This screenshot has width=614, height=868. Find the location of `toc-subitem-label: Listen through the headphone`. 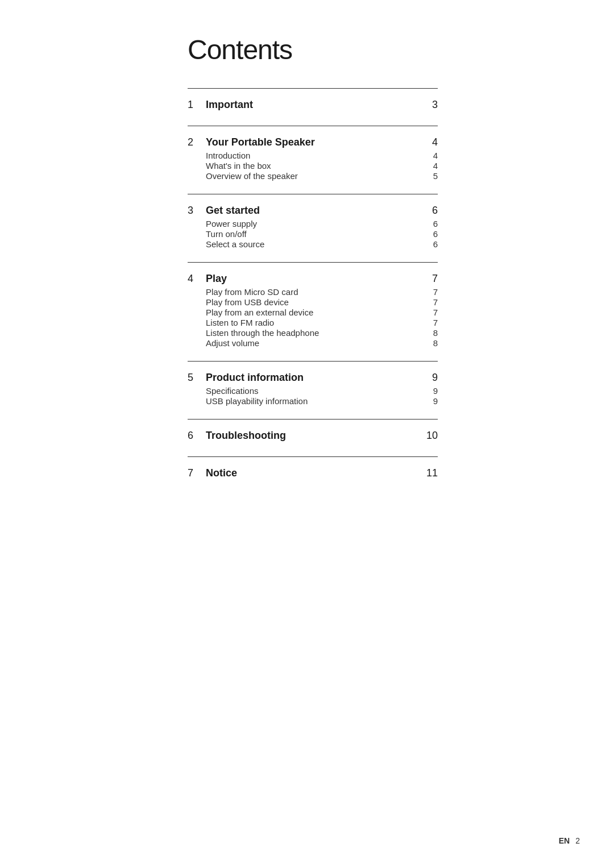

toc-subitem-label: Listen through the headphone is located at coordinates (263, 333).